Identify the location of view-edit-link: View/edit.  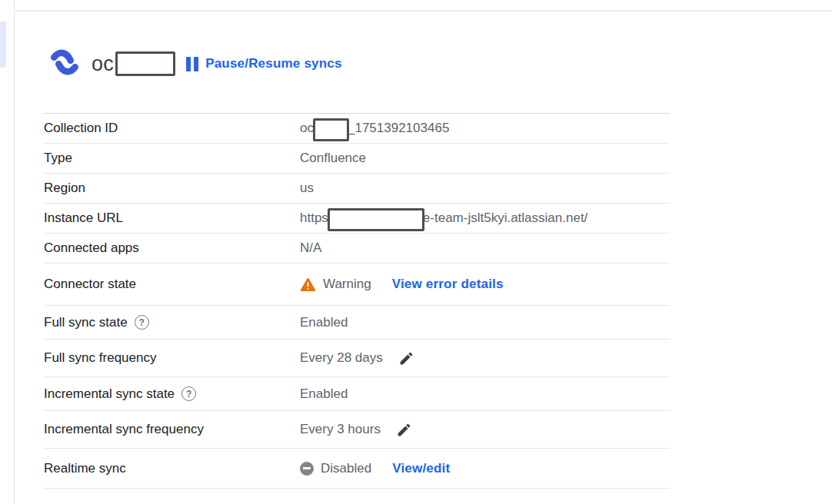
(421, 469).